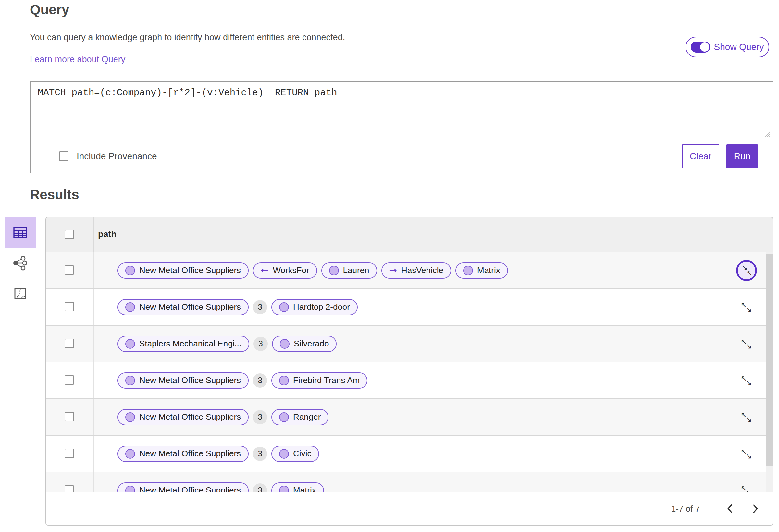 The image size is (779, 532). What do you see at coordinates (187, 38) in the screenshot?
I see `query-description: You can query a knowledge graph to ident…` at bounding box center [187, 38].